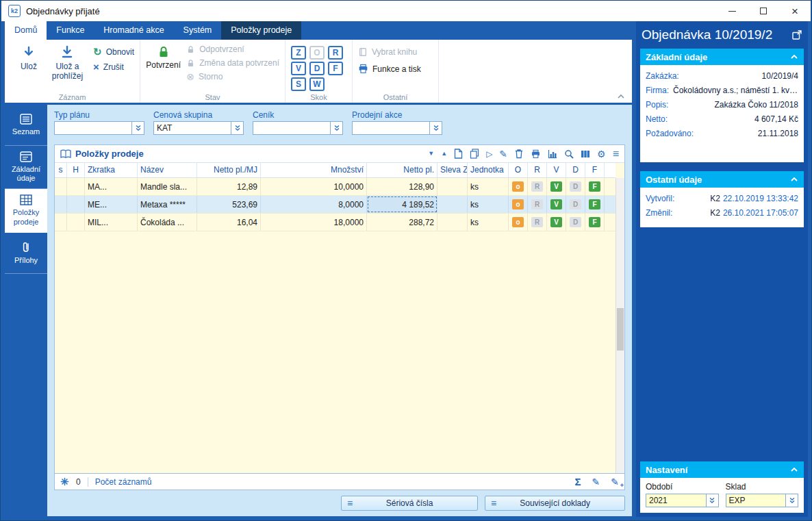 The image size is (812, 521). I want to click on close-button: ×, so click(795, 11).